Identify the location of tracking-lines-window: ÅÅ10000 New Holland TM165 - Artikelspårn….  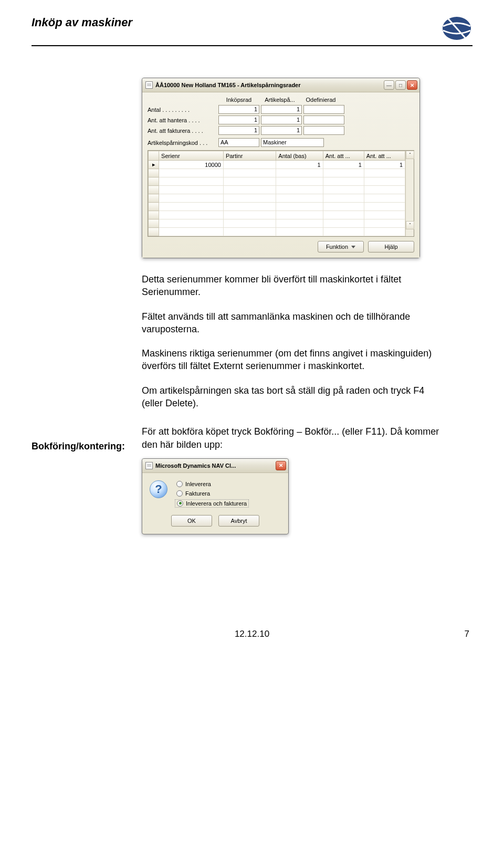
(281, 168).